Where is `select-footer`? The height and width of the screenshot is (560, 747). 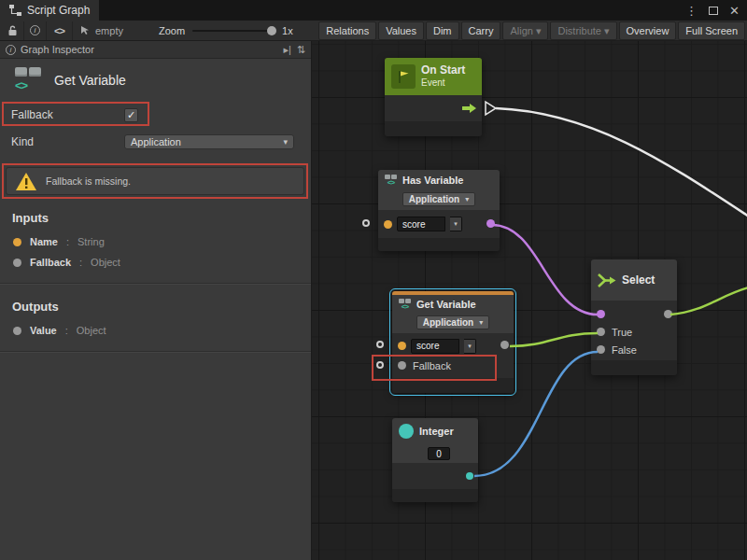 select-footer is located at coordinates (634, 368).